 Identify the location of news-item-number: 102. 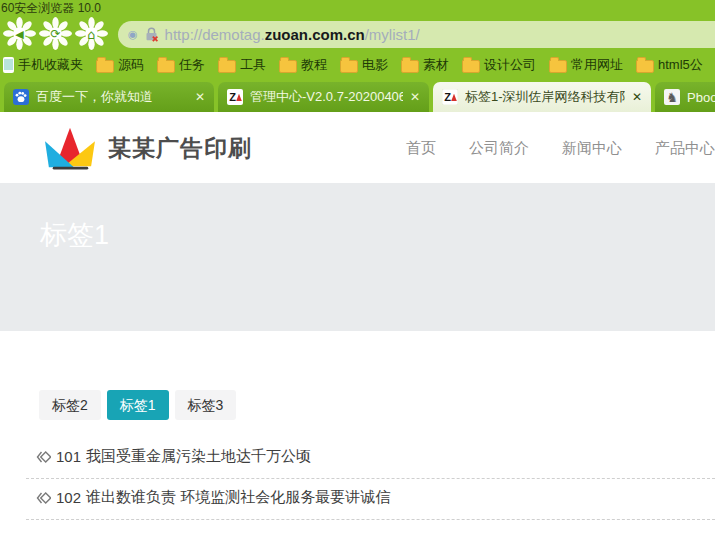
(68, 498).